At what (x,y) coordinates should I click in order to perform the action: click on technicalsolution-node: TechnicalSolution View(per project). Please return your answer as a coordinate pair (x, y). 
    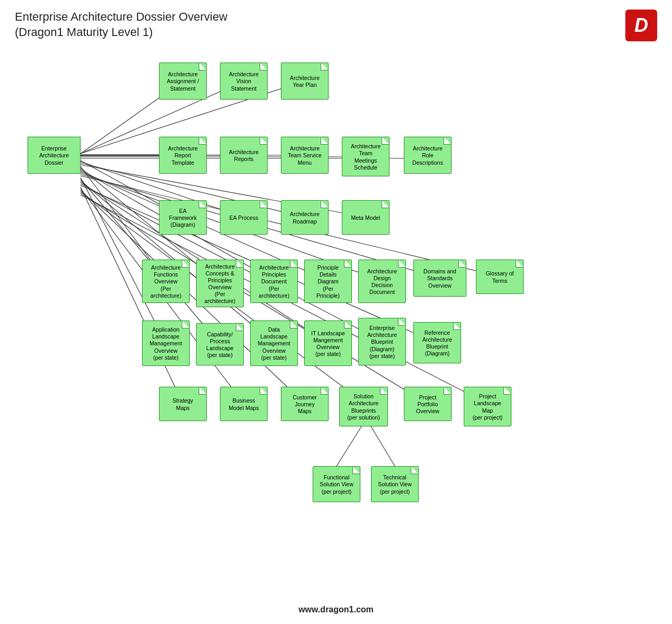
    Looking at the image, I should click on (395, 484).